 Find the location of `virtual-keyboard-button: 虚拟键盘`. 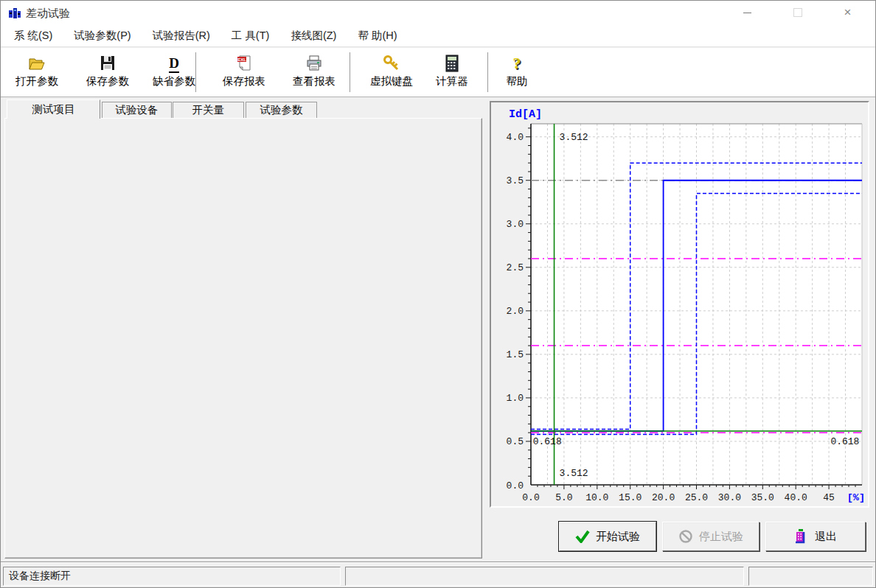

virtual-keyboard-button: 虚拟键盘 is located at coordinates (392, 72).